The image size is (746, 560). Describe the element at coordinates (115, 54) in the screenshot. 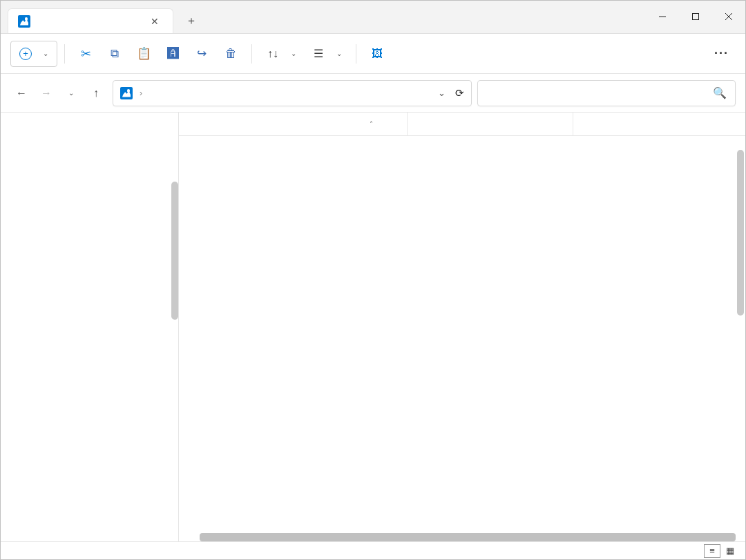

I see `copy-button: ⧉` at that location.